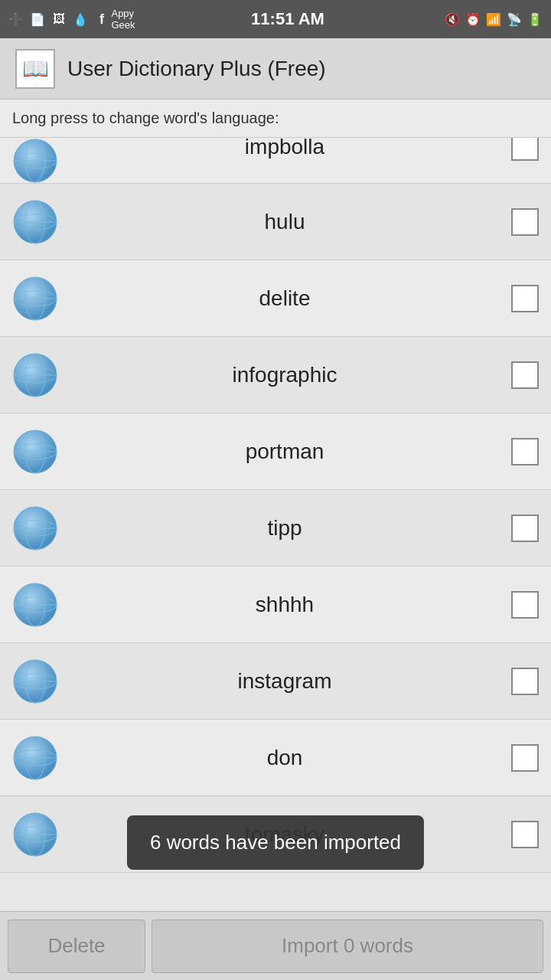  I want to click on word-row-4: portman, so click(276, 452).